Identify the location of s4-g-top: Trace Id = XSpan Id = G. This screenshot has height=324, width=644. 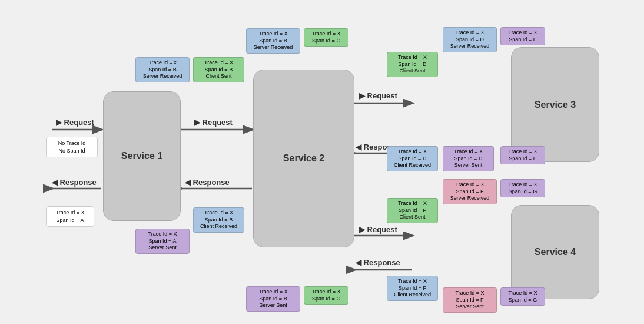
(523, 189).